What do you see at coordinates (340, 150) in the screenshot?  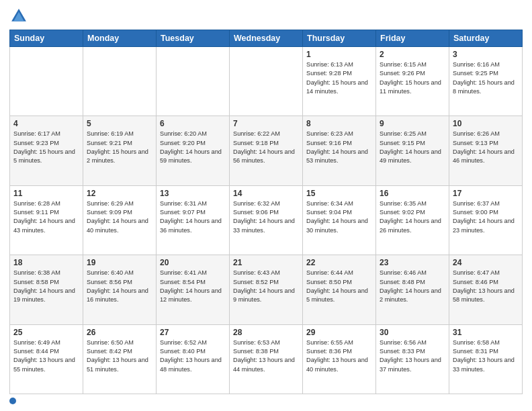 I see `day-cell: 8Sunrise: 6:23 AM Sunset: 9:16 PM Daylig…` at bounding box center [340, 150].